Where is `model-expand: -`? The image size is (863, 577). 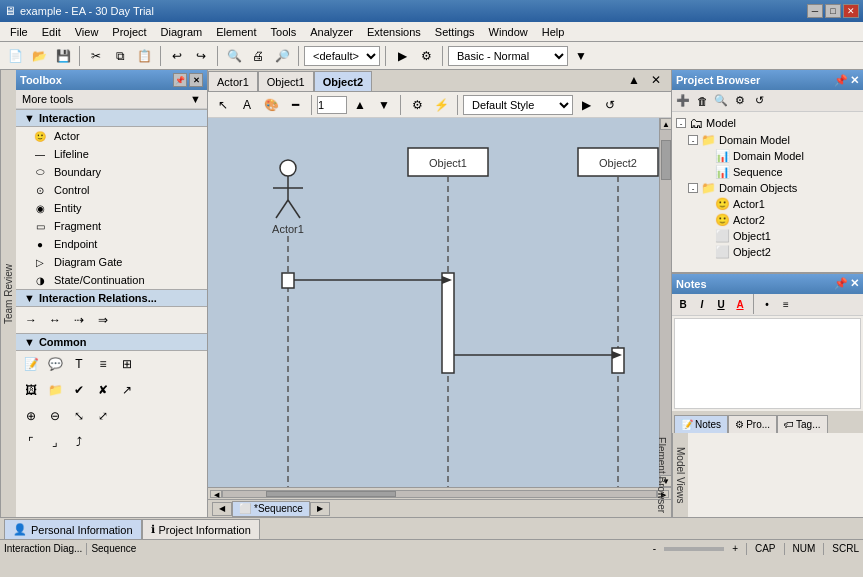
model-expand: - is located at coordinates (681, 123).